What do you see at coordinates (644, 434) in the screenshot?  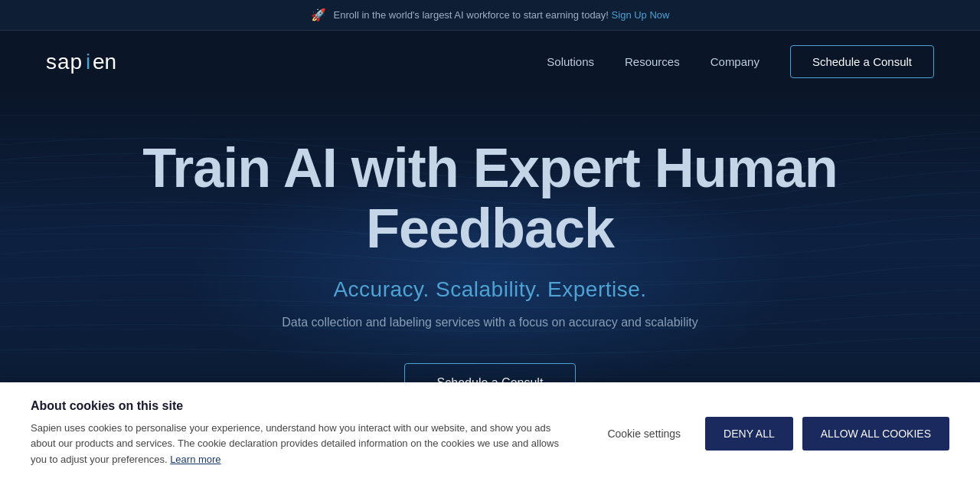 I see `cookie-settings-button: Cookie settings` at bounding box center [644, 434].